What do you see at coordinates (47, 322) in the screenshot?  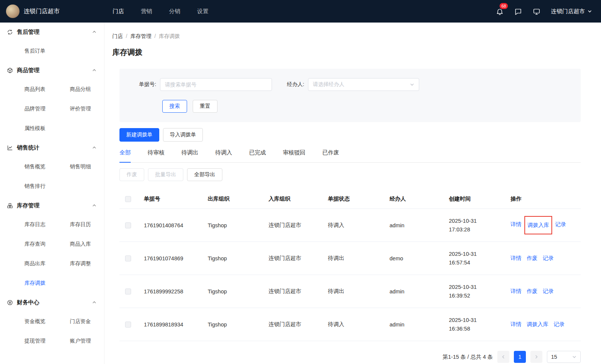 I see `sidebar-item-fund-overview: 资金概览` at bounding box center [47, 322].